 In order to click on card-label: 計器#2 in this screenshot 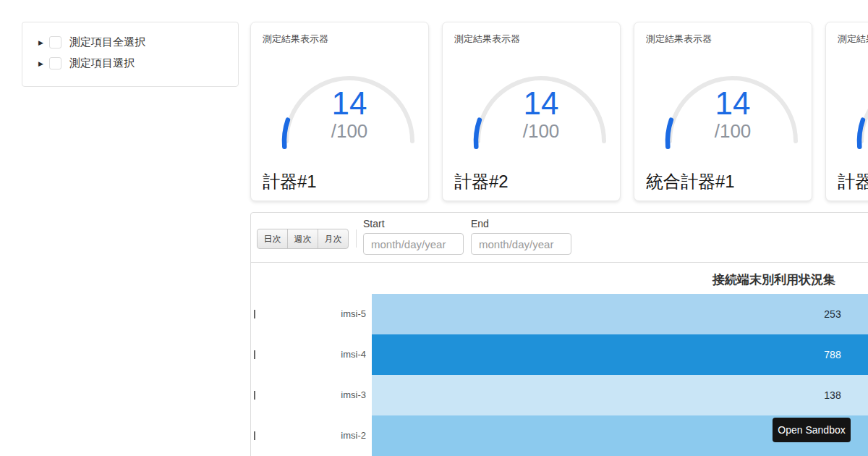, I will do `click(482, 182)`.